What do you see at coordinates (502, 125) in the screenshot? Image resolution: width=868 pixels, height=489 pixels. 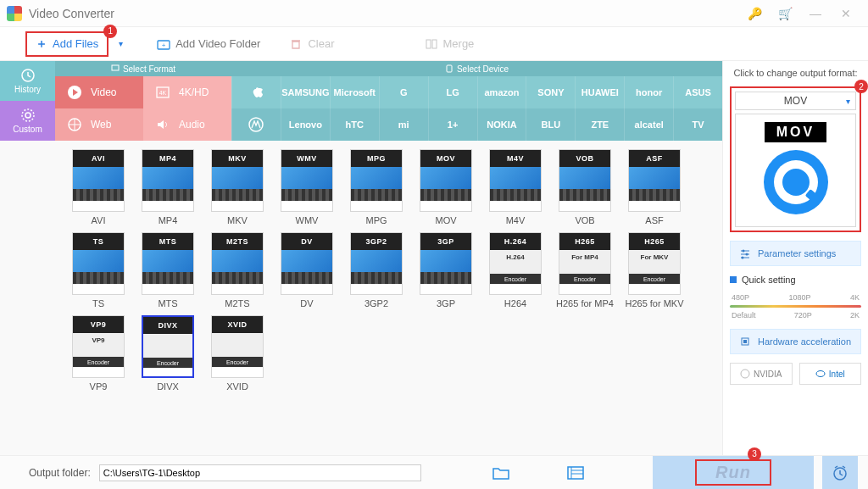 I see `brand-nokia: NOKIA` at bounding box center [502, 125].